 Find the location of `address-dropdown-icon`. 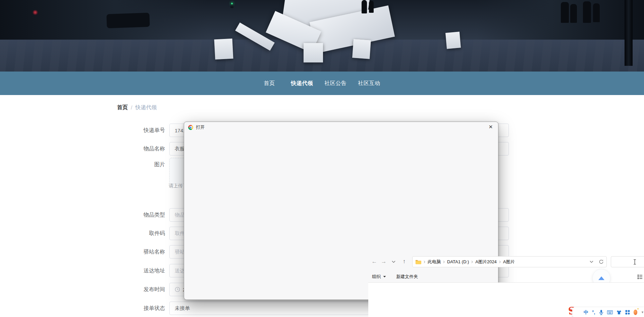

address-dropdown-icon is located at coordinates (592, 262).